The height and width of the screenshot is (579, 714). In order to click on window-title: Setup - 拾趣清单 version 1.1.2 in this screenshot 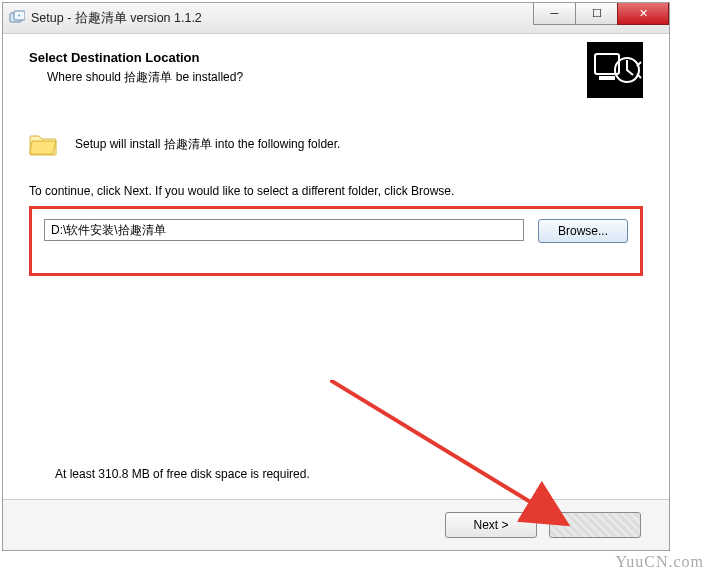, I will do `click(116, 18)`.